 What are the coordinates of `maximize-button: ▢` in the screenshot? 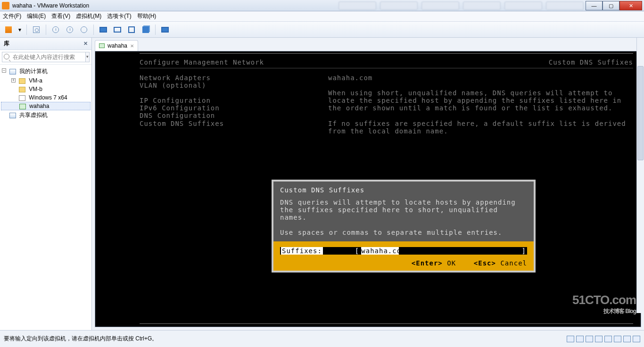 It's located at (611, 6).